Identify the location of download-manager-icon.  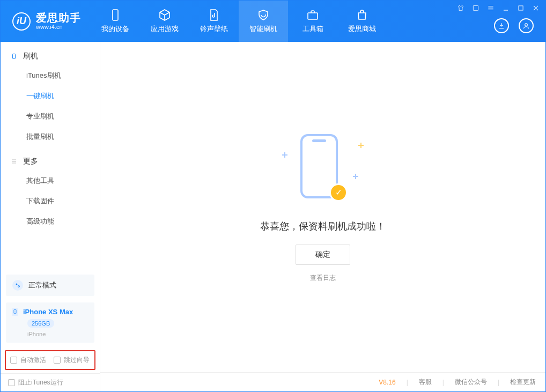
(501, 26).